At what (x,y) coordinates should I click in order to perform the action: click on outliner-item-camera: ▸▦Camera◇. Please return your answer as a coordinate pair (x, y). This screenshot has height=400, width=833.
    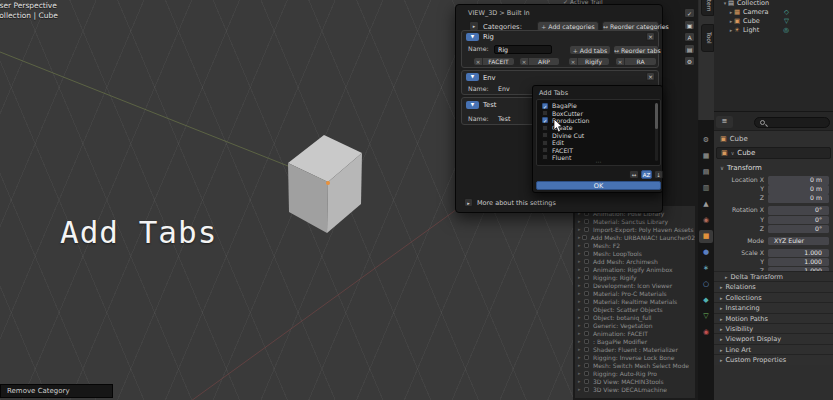
    Looking at the image, I should click on (780, 12).